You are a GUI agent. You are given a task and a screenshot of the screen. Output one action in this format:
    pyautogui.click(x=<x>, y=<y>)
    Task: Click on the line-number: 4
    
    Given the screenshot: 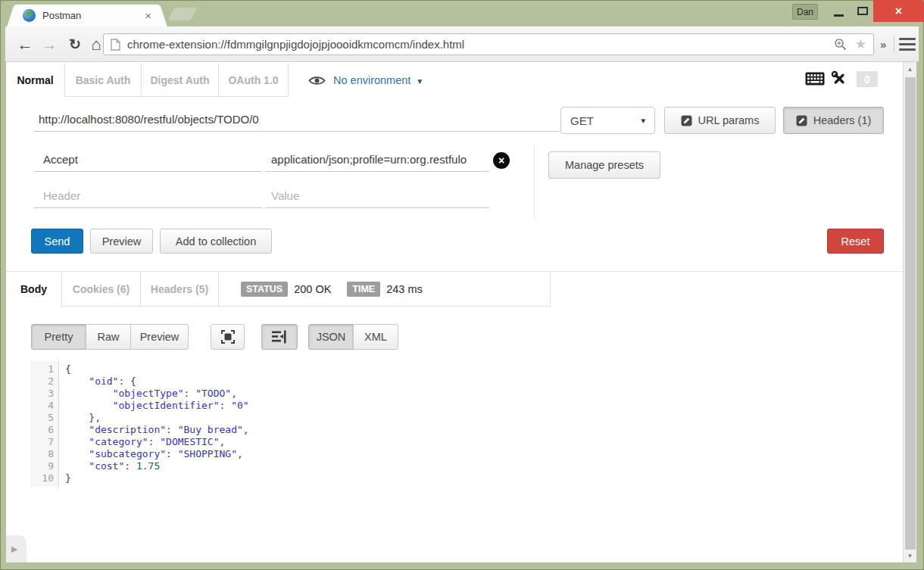 What is the action you would take?
    pyautogui.click(x=42, y=406)
    